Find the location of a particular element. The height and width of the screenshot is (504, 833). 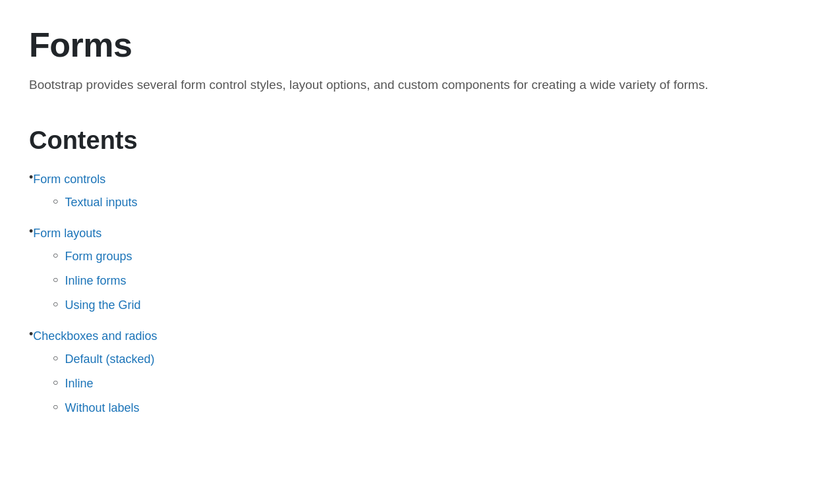

sub-list-form-controls: ○Textual inputs is located at coordinates (83, 206).